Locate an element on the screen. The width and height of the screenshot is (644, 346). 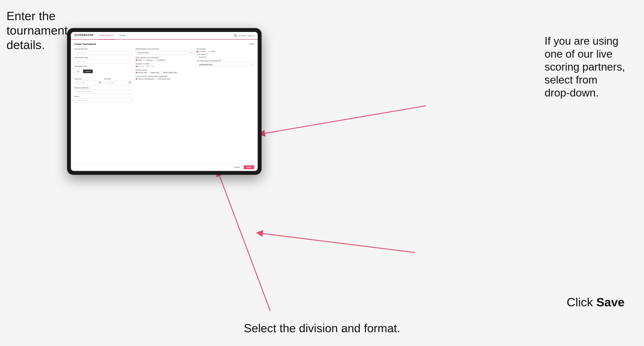
individuals-only: Individuals Only is located at coordinates (162, 79).